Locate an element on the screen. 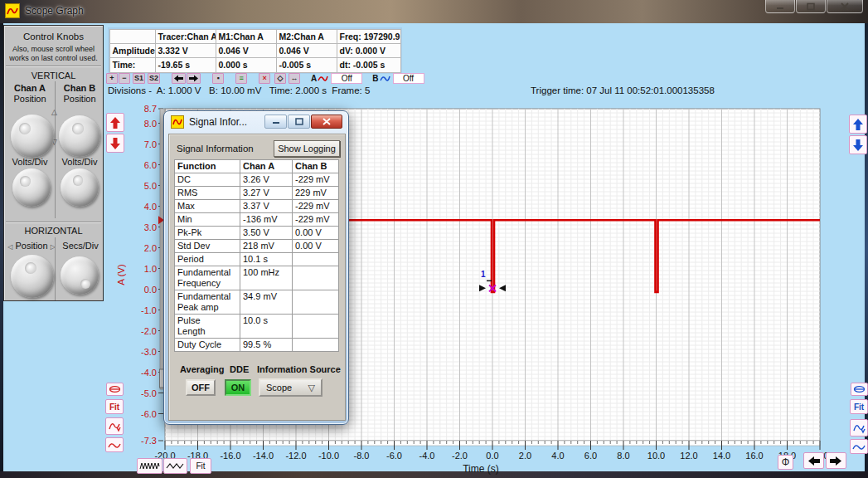 The width and height of the screenshot is (868, 478). chan-b-position-label: Position is located at coordinates (80, 99).